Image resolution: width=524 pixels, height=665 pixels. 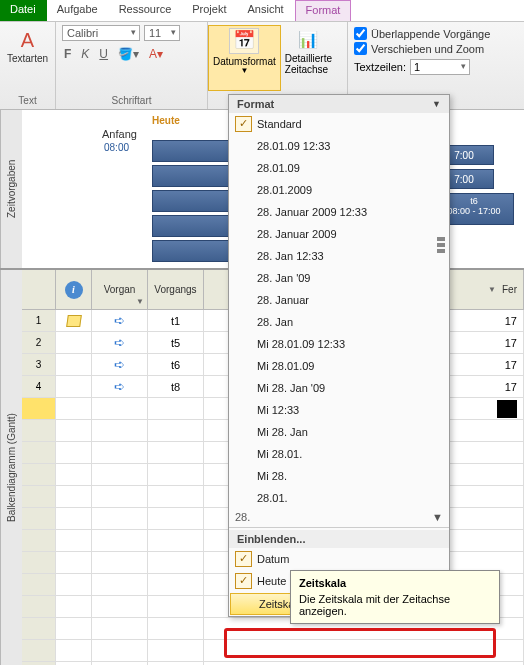 What do you see at coordinates (39, 364) in the screenshot?
I see `row-number: 3` at bounding box center [39, 364].